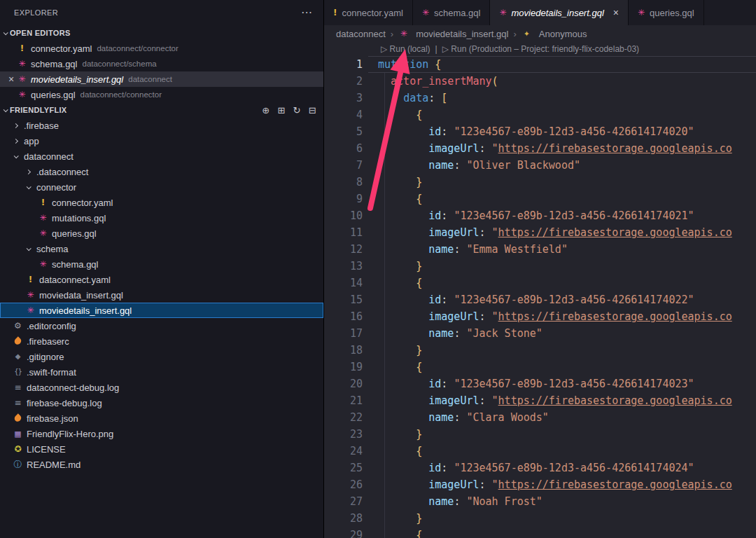 This screenshot has width=756, height=538. I want to click on code-line-29: 29 {, so click(540, 532).